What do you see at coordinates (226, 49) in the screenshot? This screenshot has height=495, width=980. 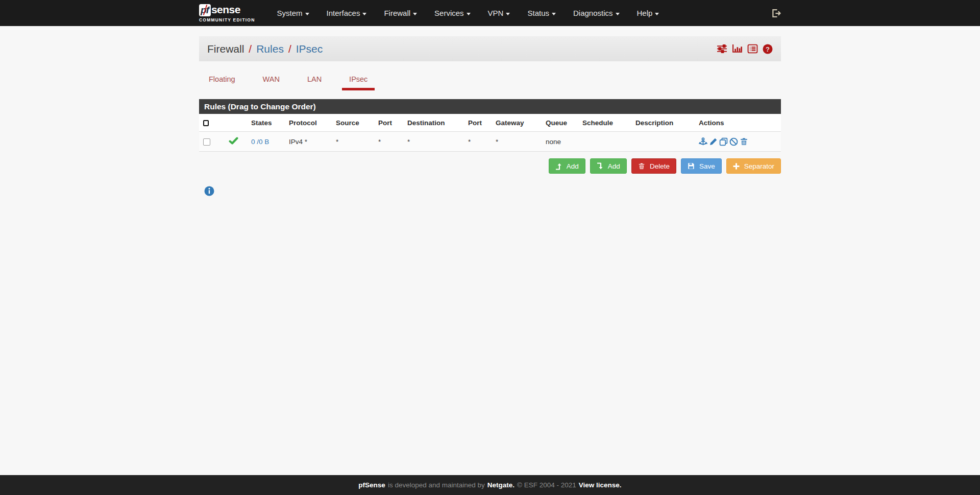 I see `breadcrumb-section: Firewall` at bounding box center [226, 49].